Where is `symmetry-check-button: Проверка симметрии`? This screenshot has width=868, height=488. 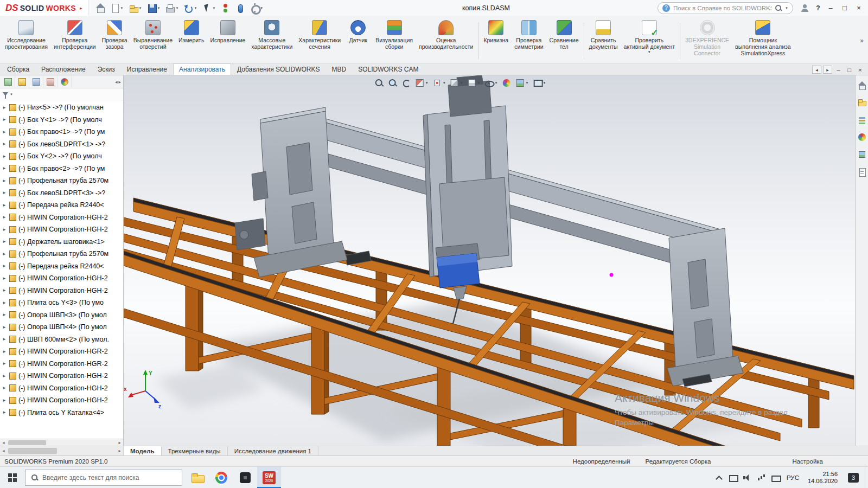 symmetry-check-button: Проверка симметрии is located at coordinates (528, 41).